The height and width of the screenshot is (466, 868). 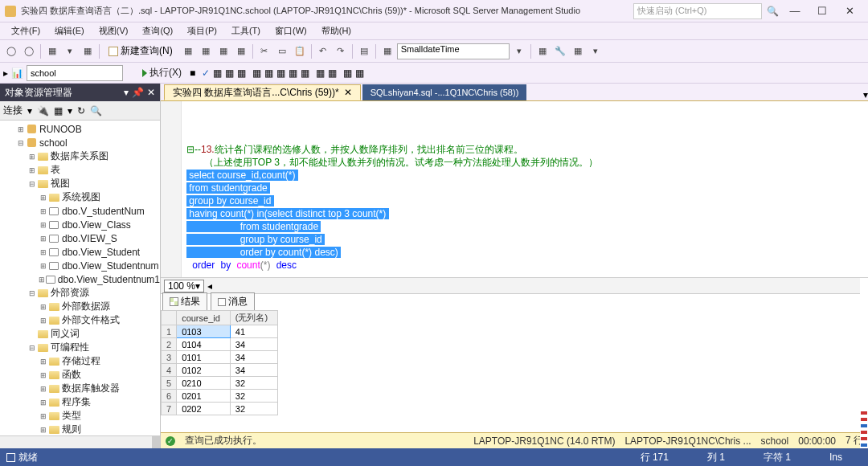 What do you see at coordinates (596, 51) in the screenshot?
I see `tbtn-11: ▾` at bounding box center [596, 51].